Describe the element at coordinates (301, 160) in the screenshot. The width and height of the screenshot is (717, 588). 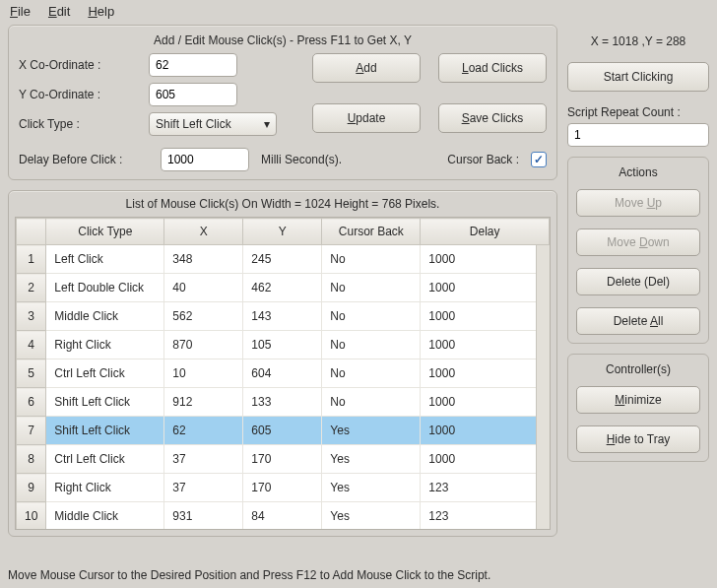
I see `delay-unit: Milli Second(s).` at that location.